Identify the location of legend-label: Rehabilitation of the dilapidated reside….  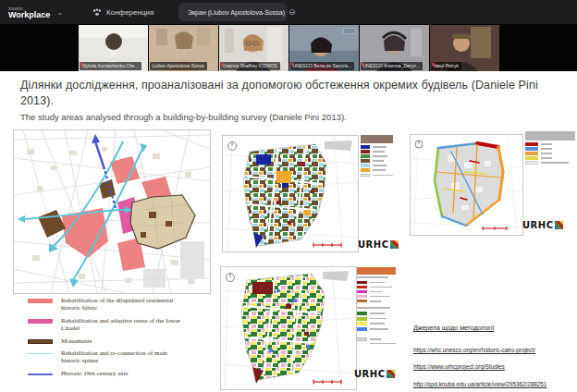
(124, 305).